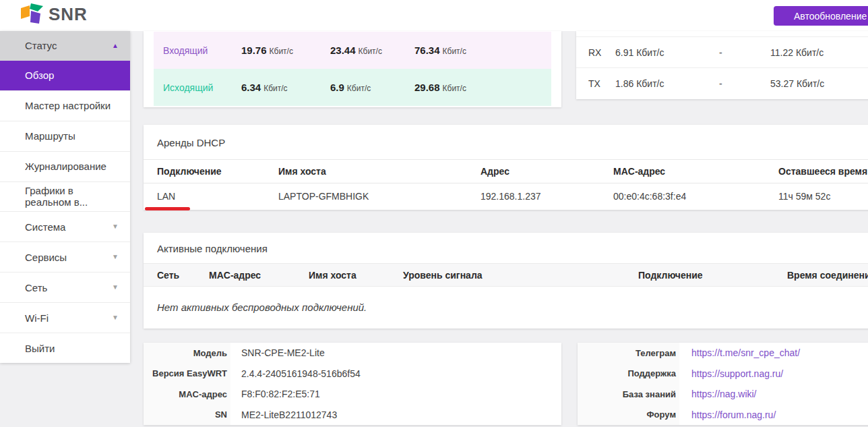  Describe the element at coordinates (356, 51) in the screenshot. I see `traffic-value: 23.44Кбит/с` at that location.